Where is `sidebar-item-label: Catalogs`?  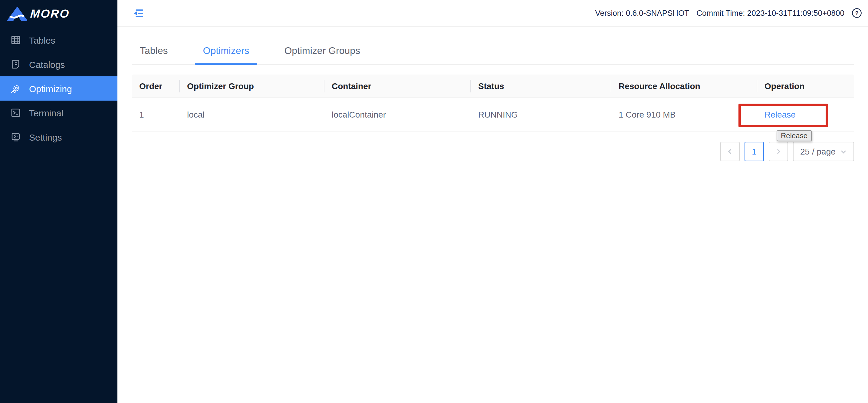 sidebar-item-label: Catalogs is located at coordinates (47, 64).